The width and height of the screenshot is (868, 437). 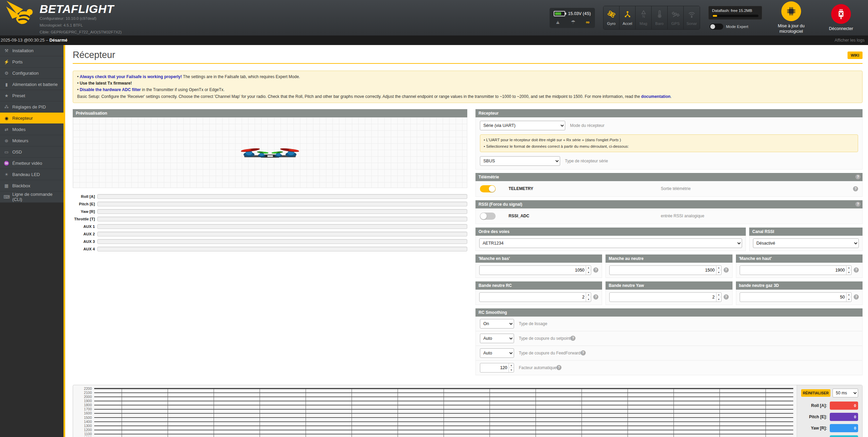 What do you see at coordinates (656, 97) in the screenshot?
I see `note-link: documentation` at bounding box center [656, 97].